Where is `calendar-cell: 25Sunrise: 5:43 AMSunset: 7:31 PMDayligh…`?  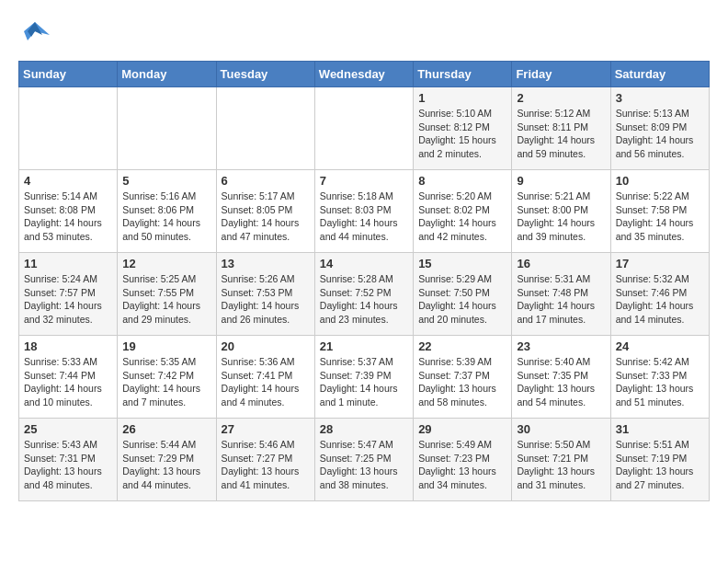 calendar-cell: 25Sunrise: 5:43 AMSunset: 7:31 PMDayligh… is located at coordinates (68, 460).